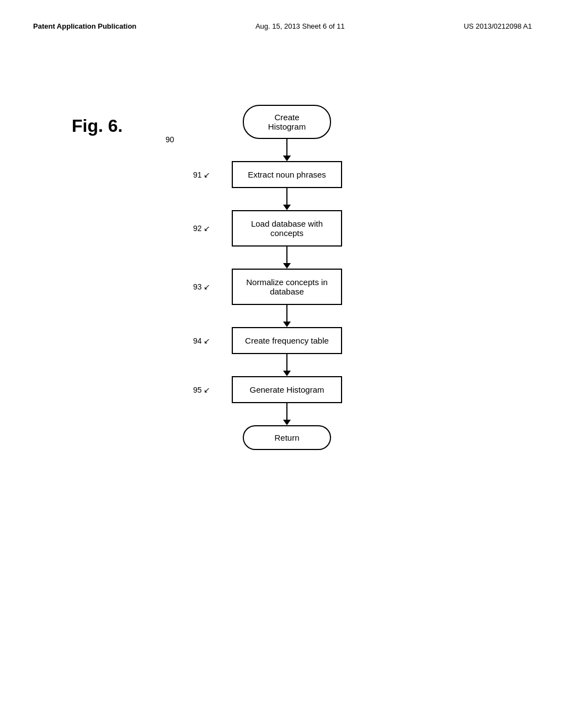 The image size is (565, 728). Describe the element at coordinates (498, 26) in the screenshot. I see `header-right: US 2013/0212098 A1` at that location.